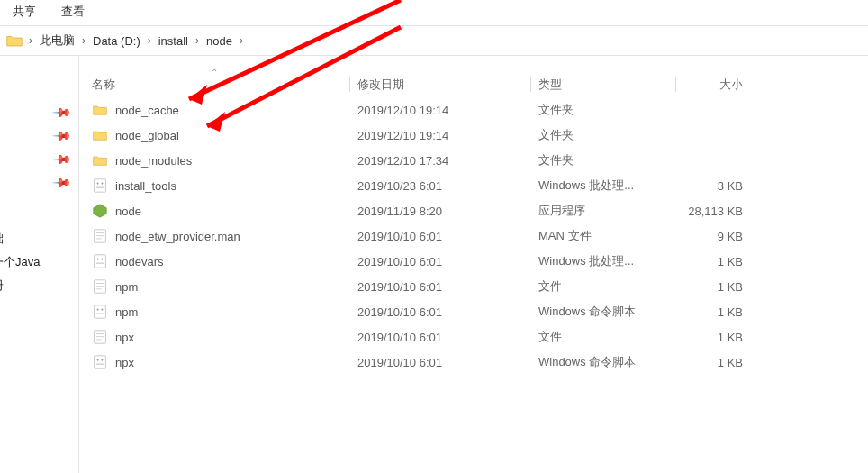 This screenshot has width=868, height=473. Describe the element at coordinates (214, 85) in the screenshot. I see `column-name: ⌃ 名称` at that location.